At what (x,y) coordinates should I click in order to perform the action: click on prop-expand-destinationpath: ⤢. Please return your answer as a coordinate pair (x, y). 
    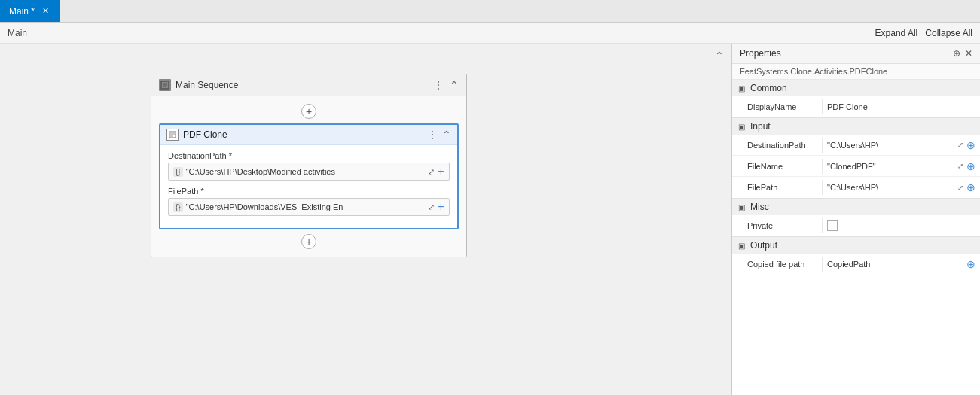
    Looking at the image, I should click on (960, 144).